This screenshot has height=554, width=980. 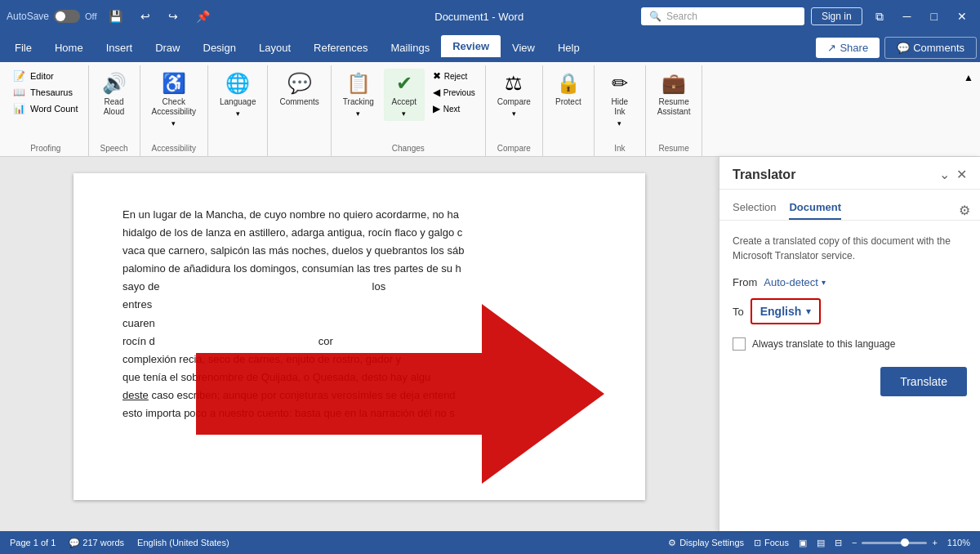 I want to click on to-dropdown-arrow: ▾, so click(x=808, y=311).